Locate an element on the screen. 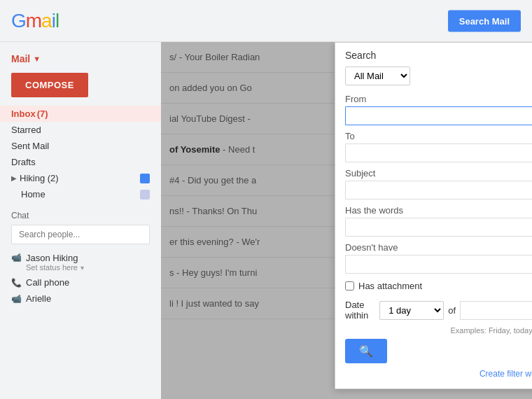 This screenshot has height=399, width=532. search-submit-button: 🔍 is located at coordinates (366, 351).